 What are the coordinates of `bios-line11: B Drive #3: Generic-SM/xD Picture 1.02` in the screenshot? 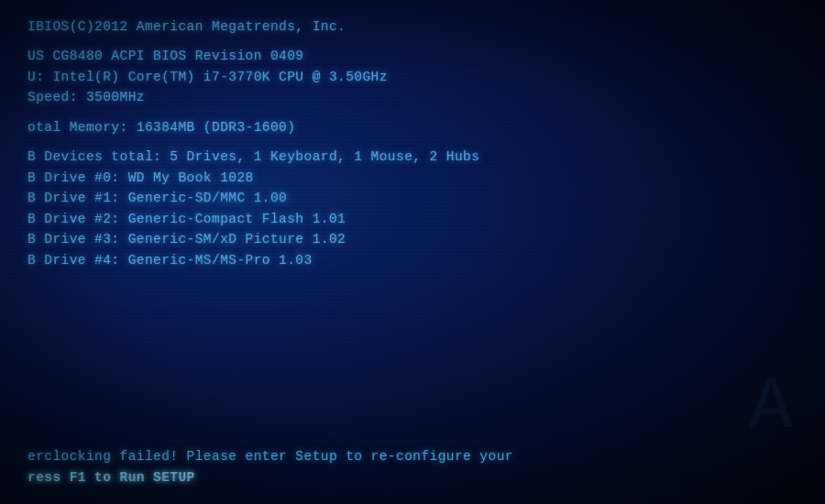 It's located at (412, 239).